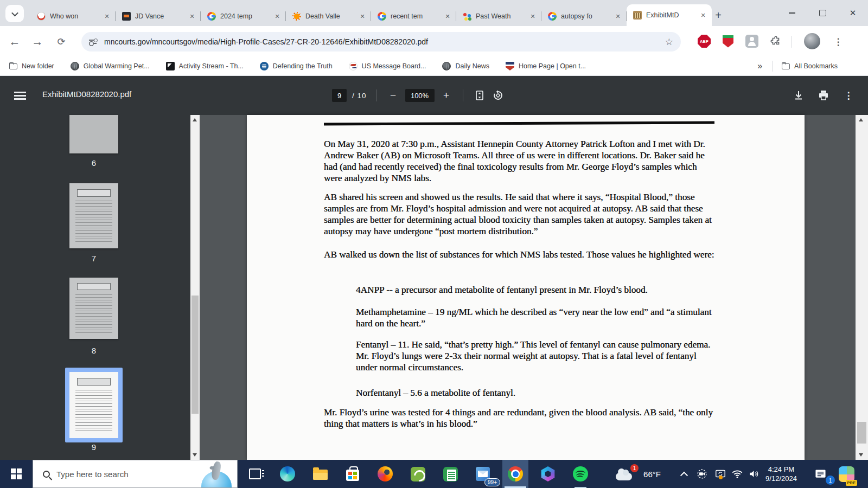 Image resolution: width=868 pixels, height=488 pixels. Describe the element at coordinates (824, 95) in the screenshot. I see `print-button` at that location.